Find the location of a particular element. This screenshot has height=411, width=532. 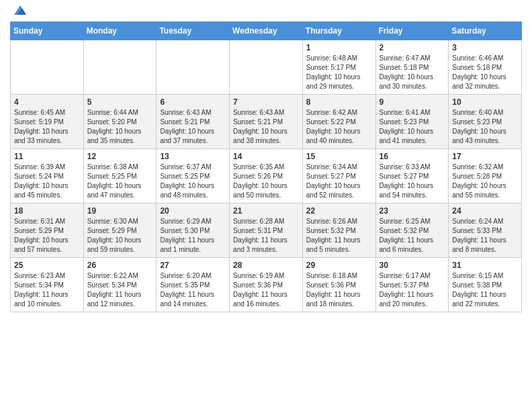

day-number: 4 is located at coordinates (47, 102).